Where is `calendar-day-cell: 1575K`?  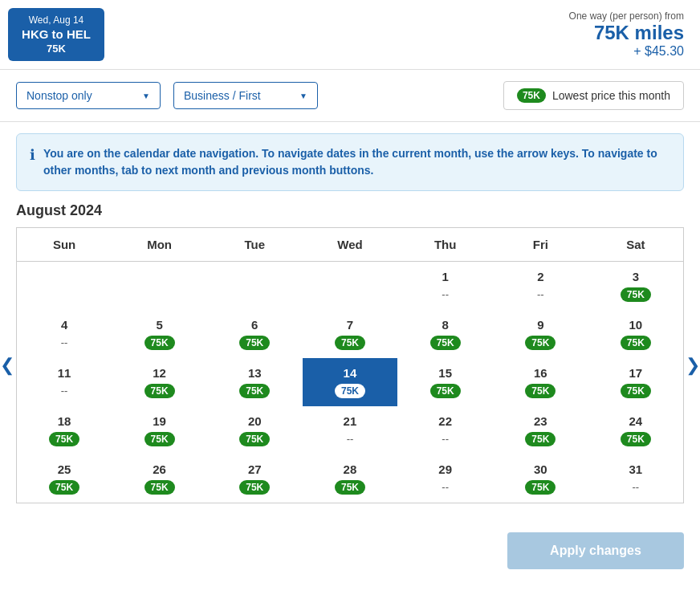
calendar-day-cell: 1575K is located at coordinates (445, 382).